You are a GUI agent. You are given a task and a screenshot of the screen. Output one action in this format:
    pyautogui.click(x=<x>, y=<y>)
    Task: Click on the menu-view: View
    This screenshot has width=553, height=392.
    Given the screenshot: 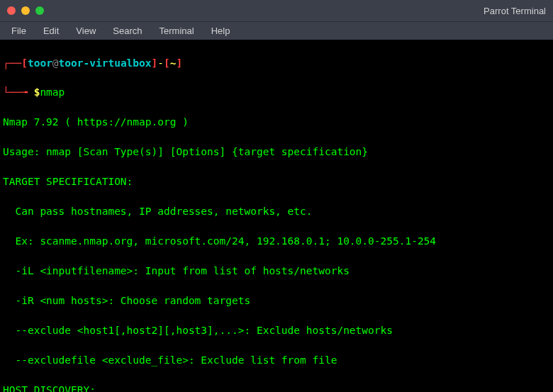 What is the action you would take?
    pyautogui.click(x=86, y=31)
    